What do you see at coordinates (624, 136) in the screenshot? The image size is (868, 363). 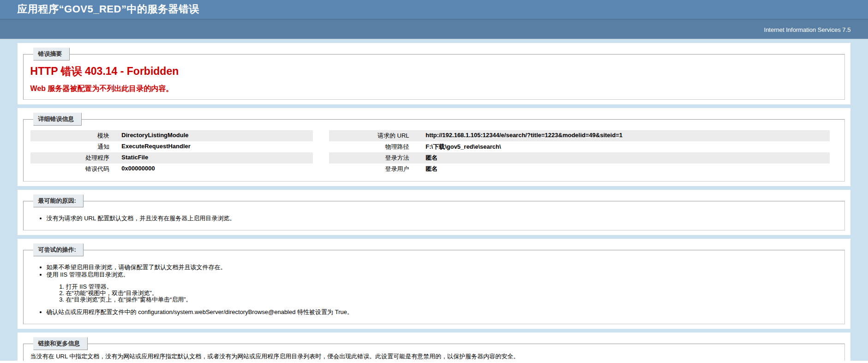 I see `detail-value: http://192.168.1.105:12344/e/search/?tit…` at bounding box center [624, 136].